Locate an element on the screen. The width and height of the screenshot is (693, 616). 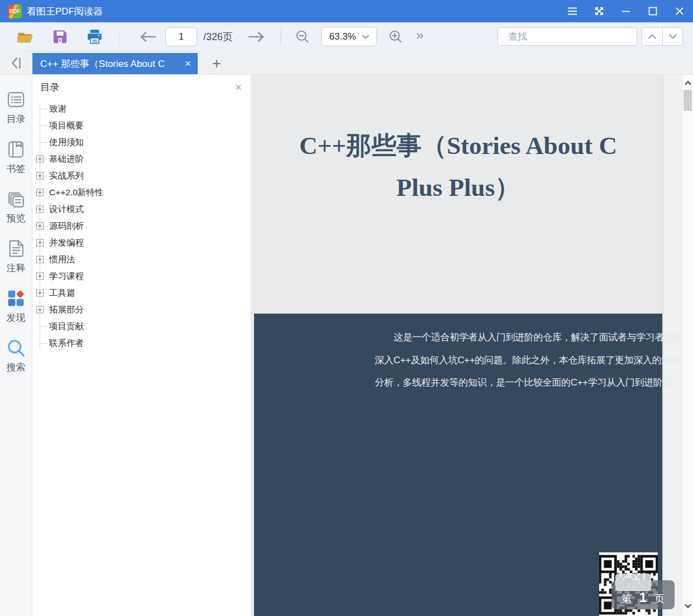
page-number-input is located at coordinates (181, 37).